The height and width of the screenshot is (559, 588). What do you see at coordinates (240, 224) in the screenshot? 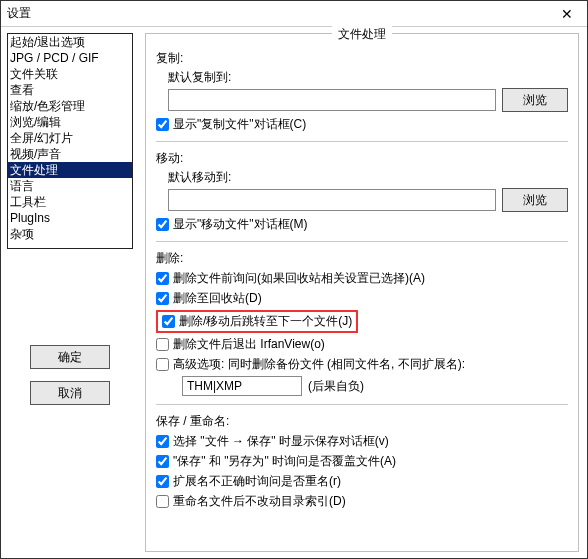
I see `move-show-dialog-label: 显示"移动文件"对话框(M)` at bounding box center [240, 224].